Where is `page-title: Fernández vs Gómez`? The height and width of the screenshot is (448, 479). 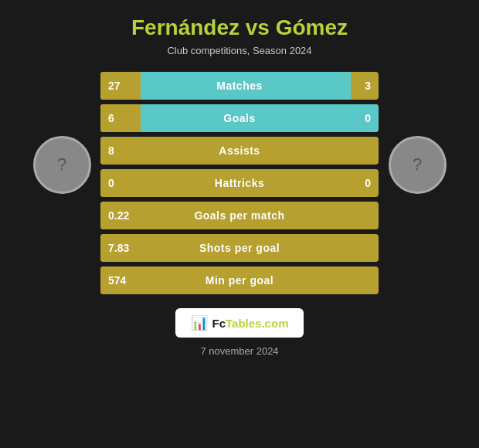 page-title: Fernández vs Gómez is located at coordinates (240, 28).